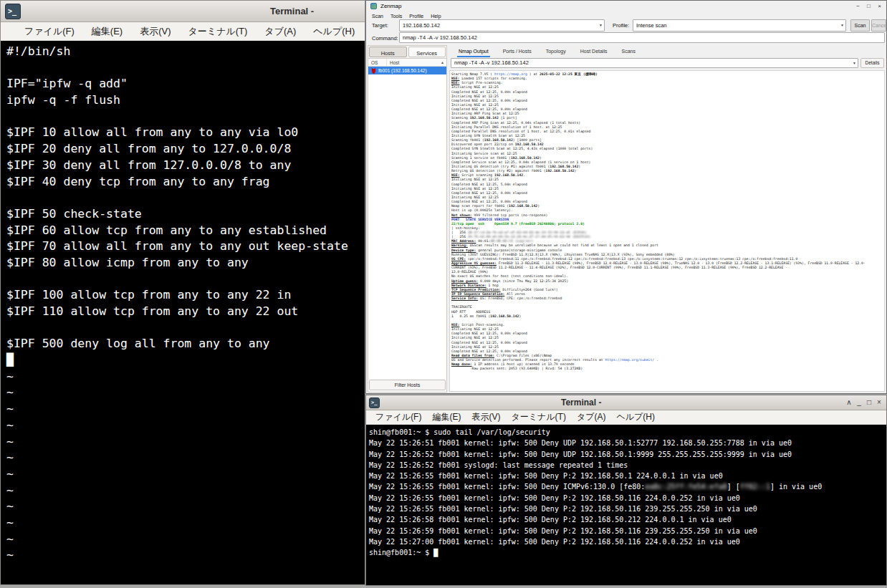 Image resolution: width=887 pixels, height=588 pixels. Describe the element at coordinates (626, 403) in the screenshot. I see `titlebar: >_ Terminal - ∧_□×` at that location.